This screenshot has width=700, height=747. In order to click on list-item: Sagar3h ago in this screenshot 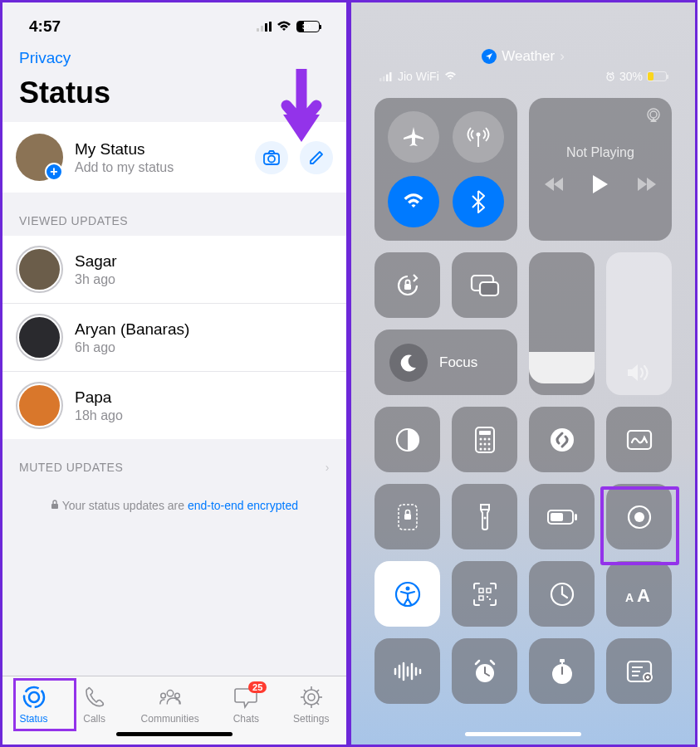, I will do `click(174, 270)`.